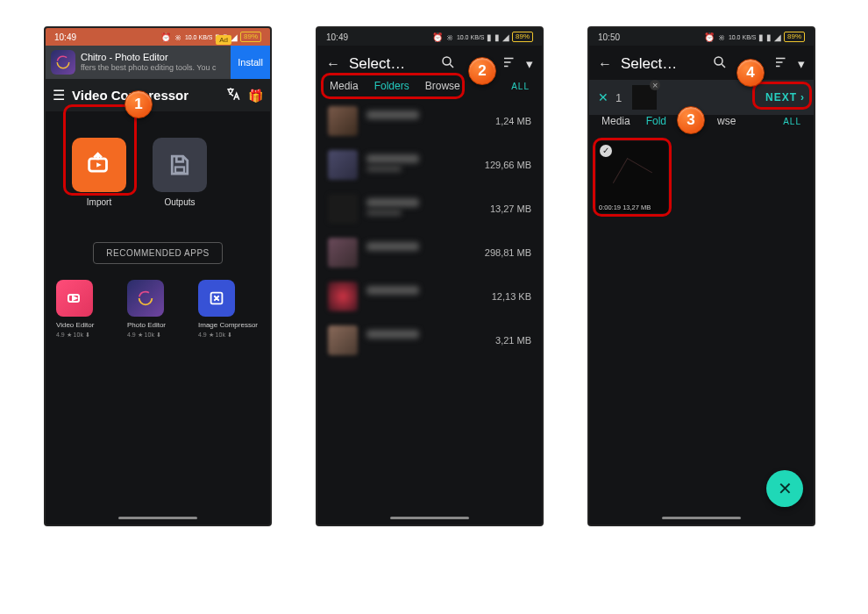 The width and height of the screenshot is (868, 614). I want to click on list-item: 12,13 KB, so click(430, 296).